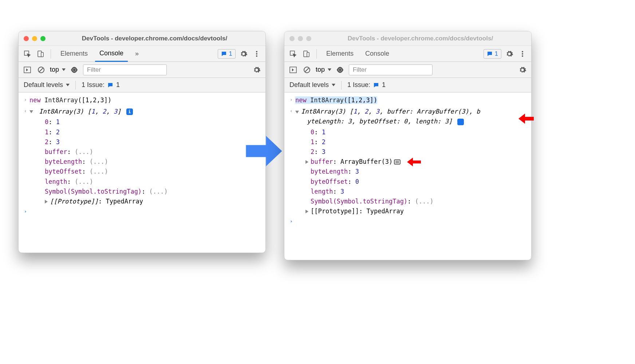 The image size is (635, 364). I want to click on prop-row: byteOffset: 0, so click(419, 182).